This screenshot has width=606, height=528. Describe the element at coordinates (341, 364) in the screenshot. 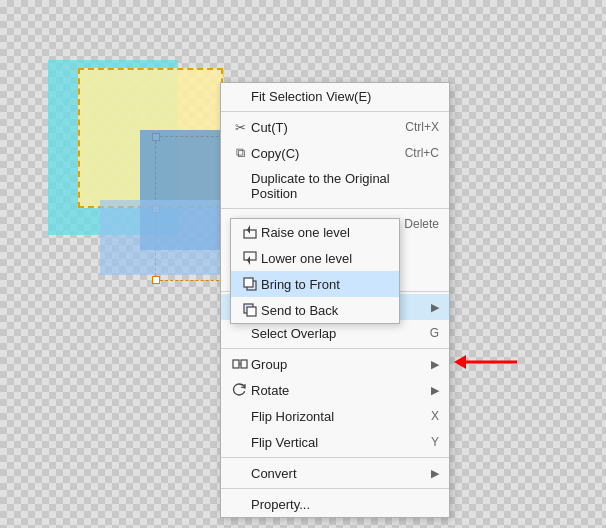

I see `menu-label-group: Group` at that location.